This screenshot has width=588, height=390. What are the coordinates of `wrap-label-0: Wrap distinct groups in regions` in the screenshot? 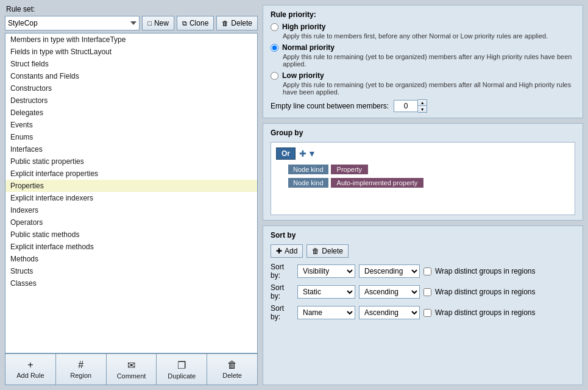 It's located at (485, 271).